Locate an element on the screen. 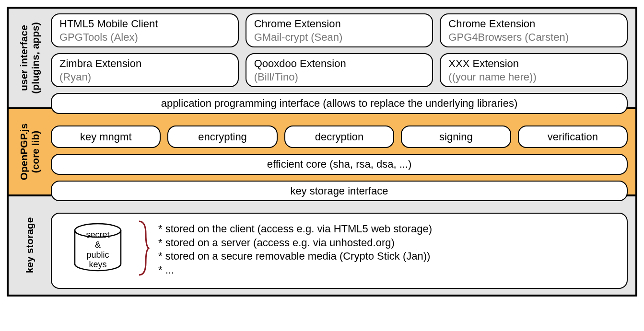 Image resolution: width=644 pixels, height=331 pixels. keystorage-interface-bar: key storage interface is located at coordinates (340, 191).